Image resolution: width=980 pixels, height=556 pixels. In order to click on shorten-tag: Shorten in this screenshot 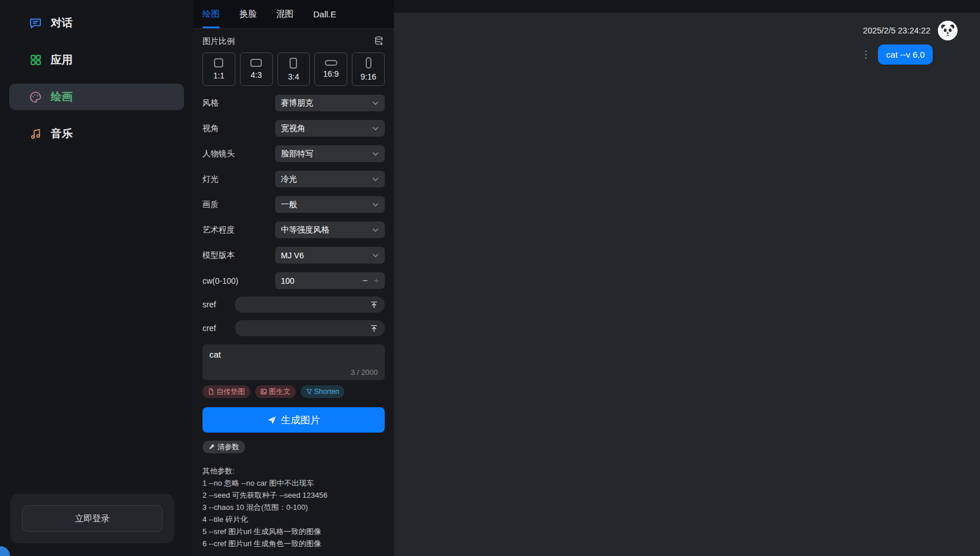, I will do `click(323, 392)`.